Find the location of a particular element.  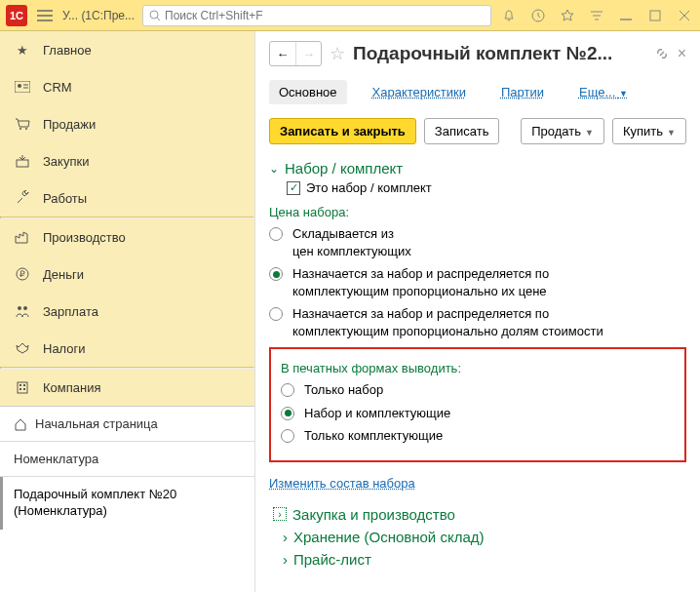

minimize-icon is located at coordinates (626, 16).